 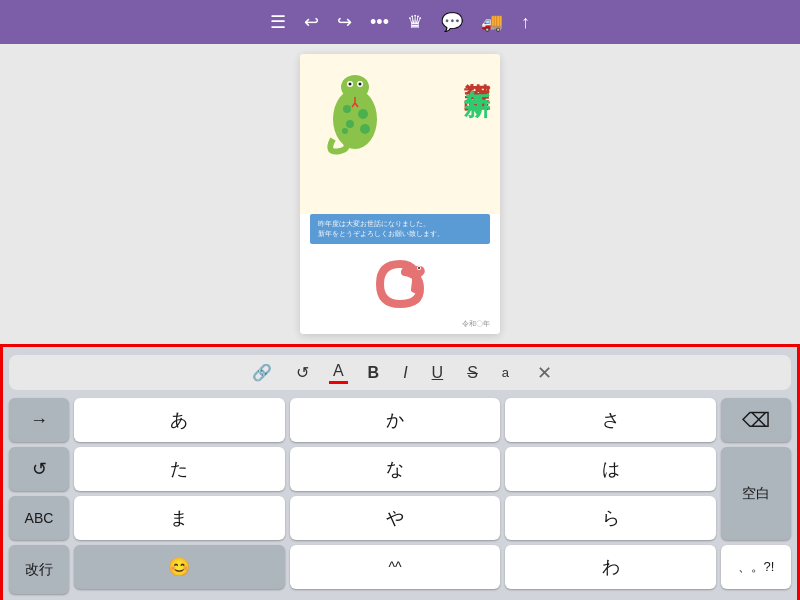 I want to click on undo-icon: ↩, so click(x=312, y=22).